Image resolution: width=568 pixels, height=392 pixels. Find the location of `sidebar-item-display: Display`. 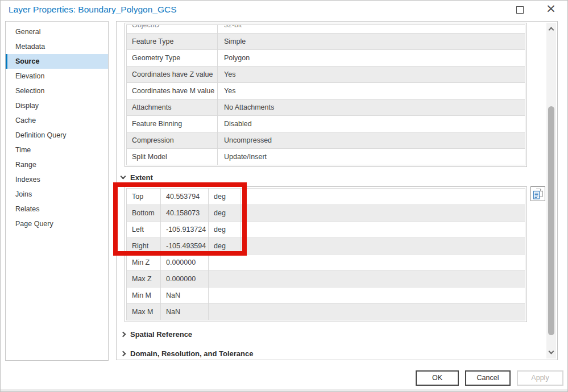

sidebar-item-display: Display is located at coordinates (57, 106).